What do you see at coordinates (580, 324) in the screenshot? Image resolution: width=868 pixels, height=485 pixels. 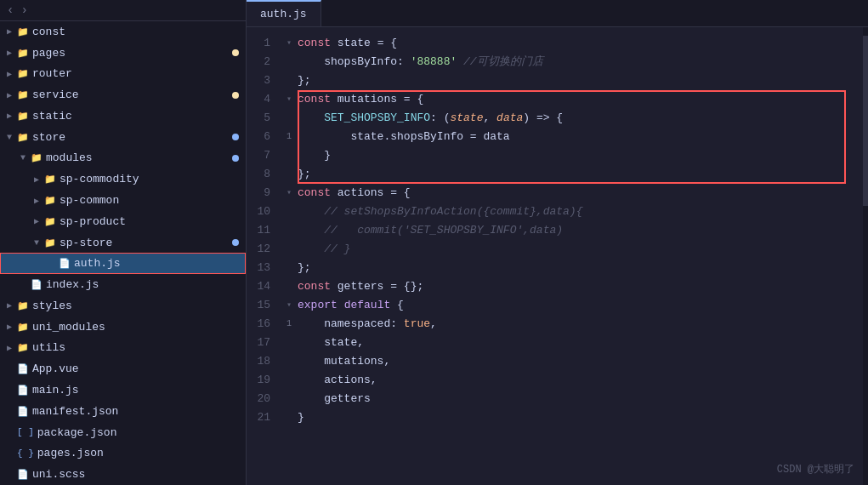 I see `code-line-16: namespaced: true,` at bounding box center [580, 324].